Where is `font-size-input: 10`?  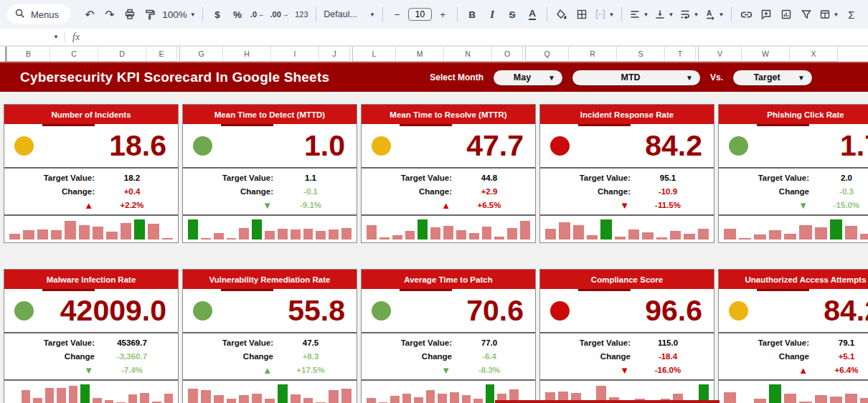
font-size-input: 10 is located at coordinates (420, 14).